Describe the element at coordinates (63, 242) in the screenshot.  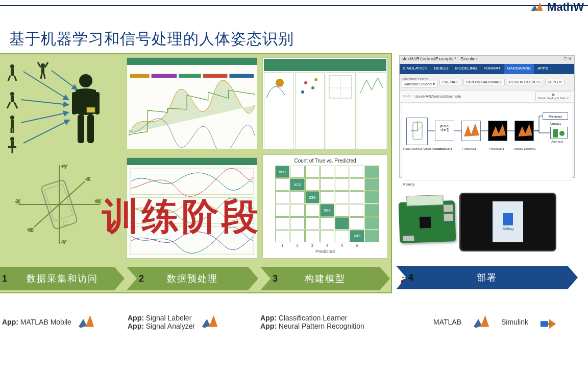
I see `svg-text: -Y` at that location.